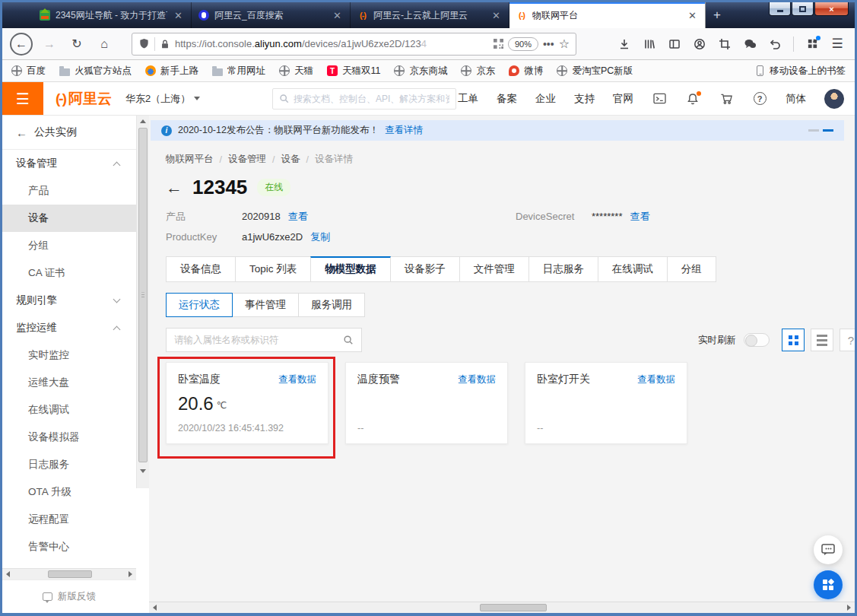 This screenshot has height=616, width=857. What do you see at coordinates (425, 269) in the screenshot?
I see `tab-device-shadow: 设备影子` at bounding box center [425, 269].